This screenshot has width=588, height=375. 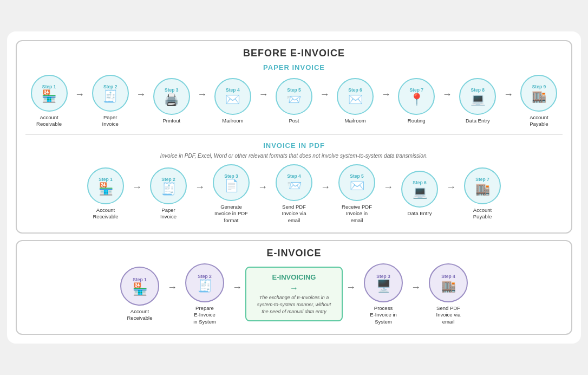 What do you see at coordinates (294, 183) in the screenshot?
I see `step-circle: Step 4📨` at bounding box center [294, 183].